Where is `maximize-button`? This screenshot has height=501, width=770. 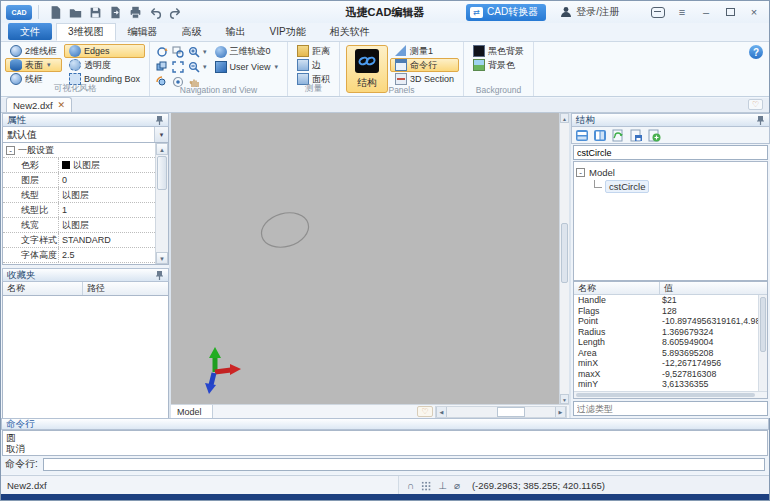
maximize-button is located at coordinates (730, 12).